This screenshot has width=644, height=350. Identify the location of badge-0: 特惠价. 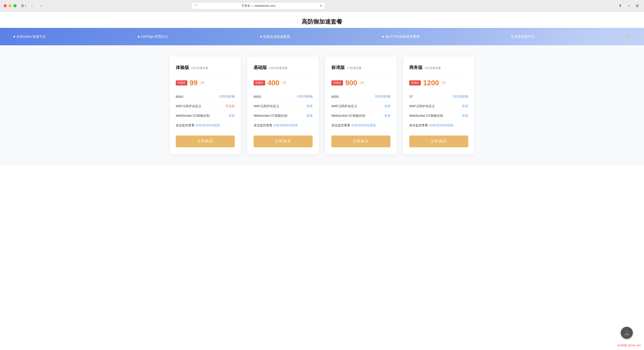
(182, 83).